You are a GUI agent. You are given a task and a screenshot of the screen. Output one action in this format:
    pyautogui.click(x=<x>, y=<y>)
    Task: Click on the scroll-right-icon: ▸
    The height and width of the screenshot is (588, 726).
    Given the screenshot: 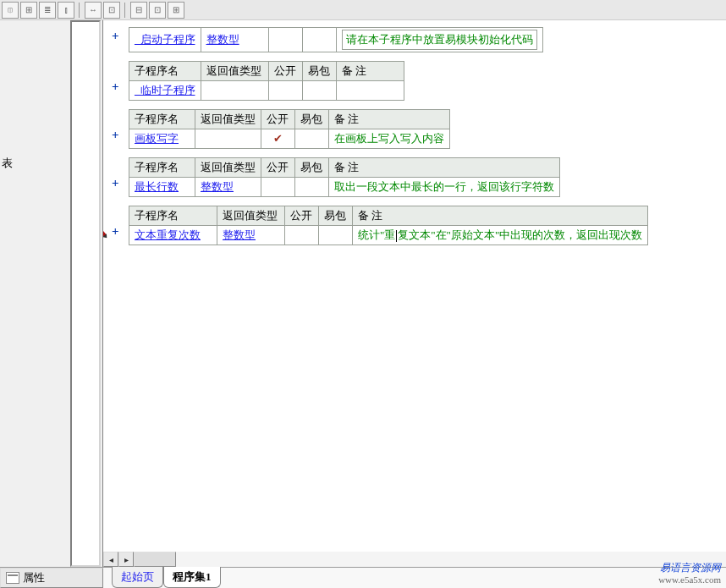 What is the action you would take?
    pyautogui.click(x=126, y=559)
    